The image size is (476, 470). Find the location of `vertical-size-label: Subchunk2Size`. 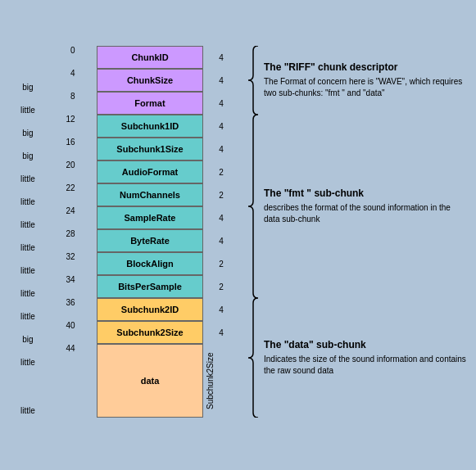

vertical-size-label: Subchunk2Size is located at coordinates (210, 381).